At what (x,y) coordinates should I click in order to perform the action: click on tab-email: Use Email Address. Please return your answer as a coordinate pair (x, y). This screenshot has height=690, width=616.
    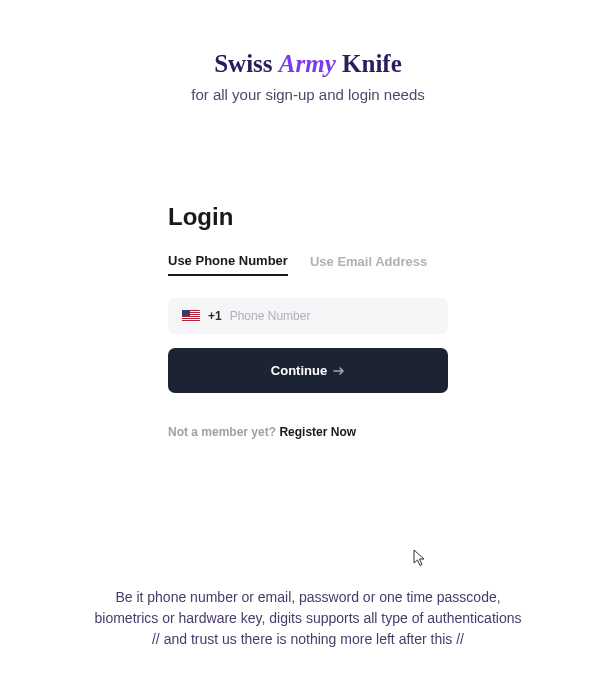
    Looking at the image, I should click on (368, 264).